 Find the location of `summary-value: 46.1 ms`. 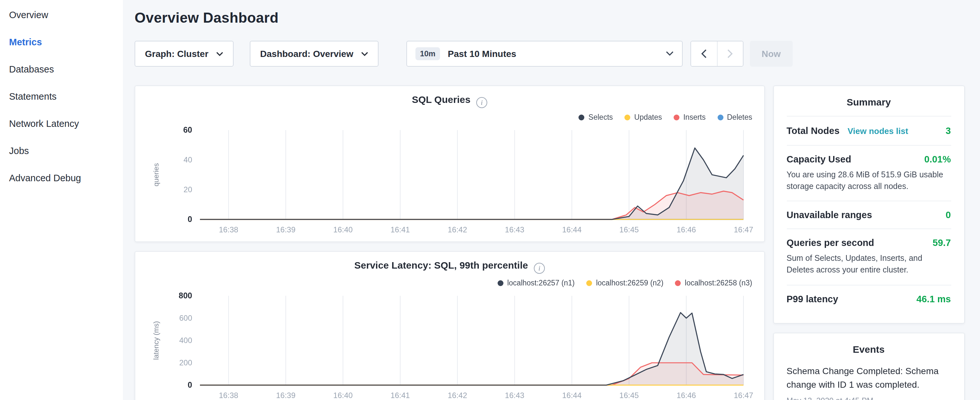

summary-value: 46.1 ms is located at coordinates (934, 298).